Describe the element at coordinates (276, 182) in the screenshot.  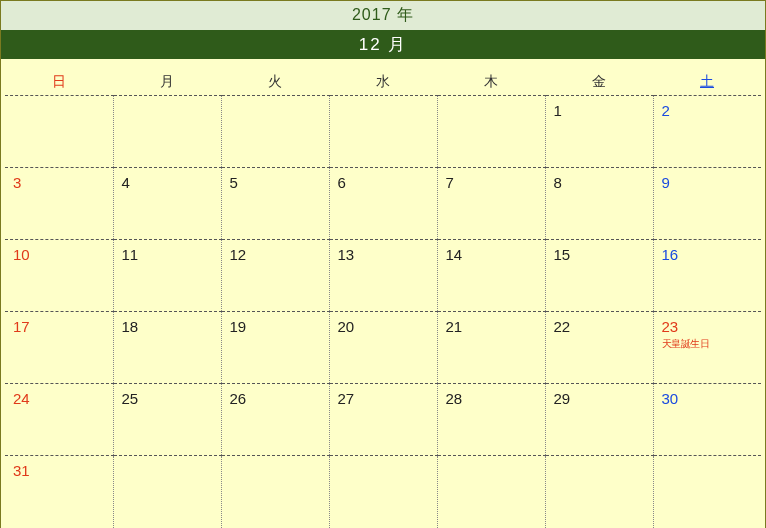
I see `day-number: 5` at that location.